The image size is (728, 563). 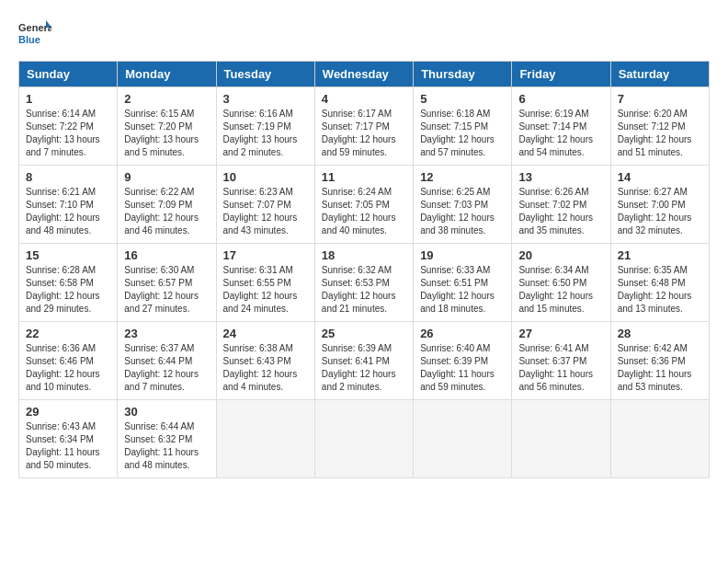 What do you see at coordinates (462, 368) in the screenshot?
I see `day-info: Sunrise: 6:40 AM Sunset: 6:39 PM Dayligh…` at bounding box center [462, 368].